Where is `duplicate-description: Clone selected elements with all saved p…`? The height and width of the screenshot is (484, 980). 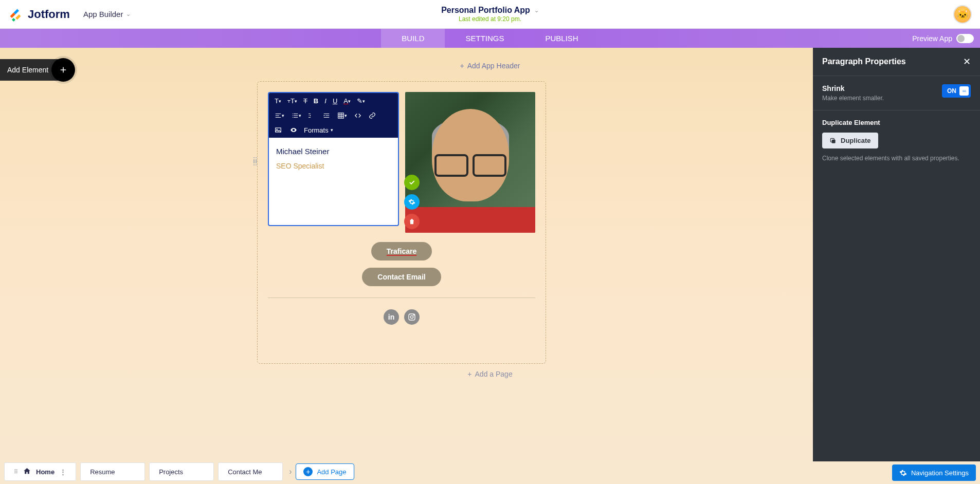
duplicate-description: Clone selected elements with all saved p… is located at coordinates (897, 158).